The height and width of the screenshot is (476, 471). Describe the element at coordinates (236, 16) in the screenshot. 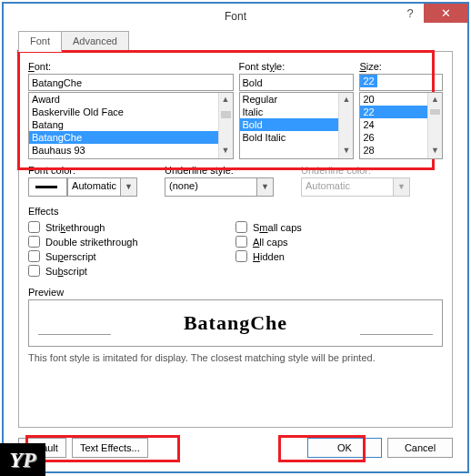

I see `title-bar: Font ? ✕` at that location.